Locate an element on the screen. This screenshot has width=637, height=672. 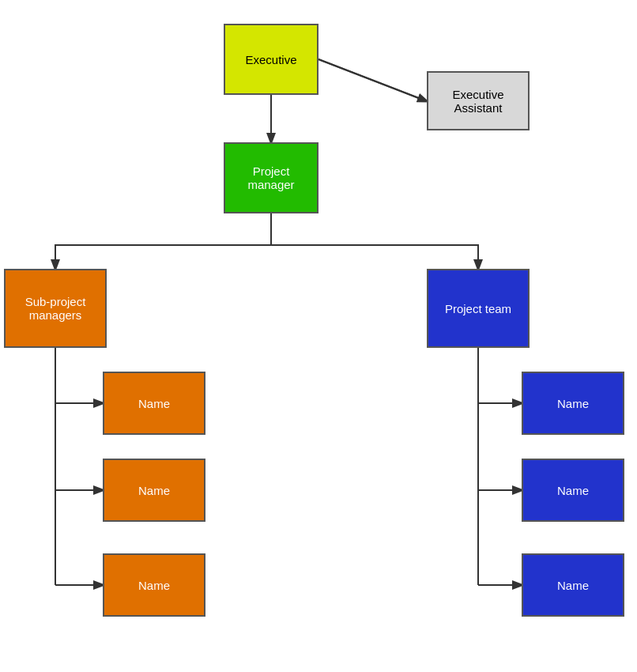
project-team-box: Project team is located at coordinates (478, 308).